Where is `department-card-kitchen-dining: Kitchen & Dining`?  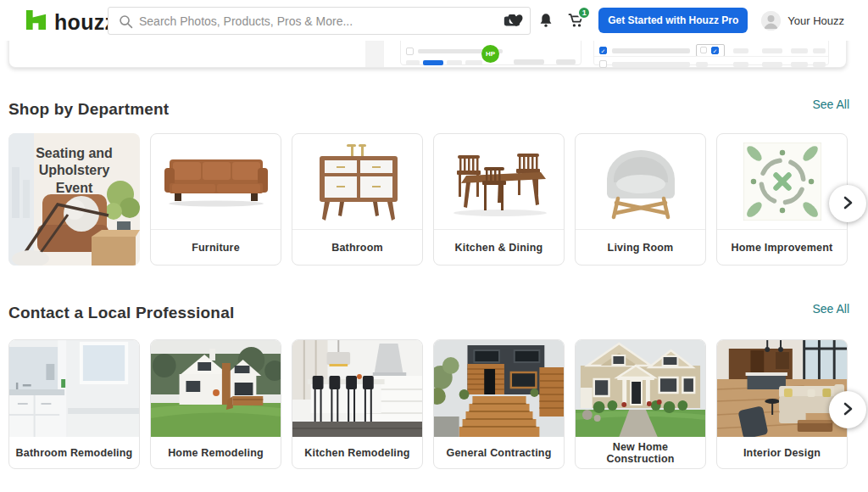
department-card-kitchen-dining: Kitchen & Dining is located at coordinates (498, 199).